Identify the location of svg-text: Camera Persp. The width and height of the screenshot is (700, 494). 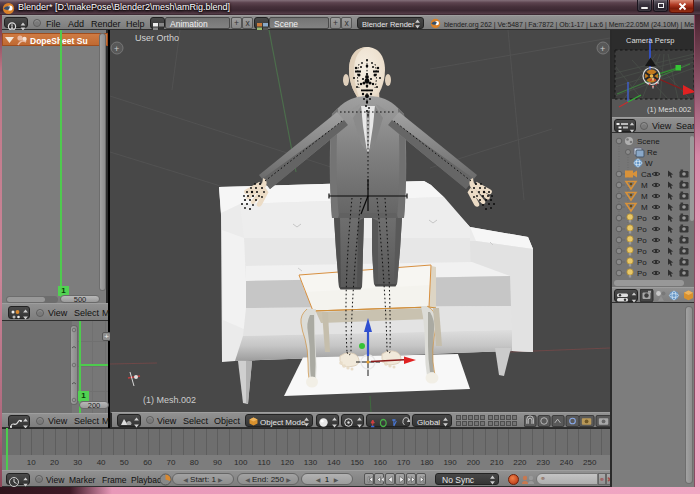
(650, 40).